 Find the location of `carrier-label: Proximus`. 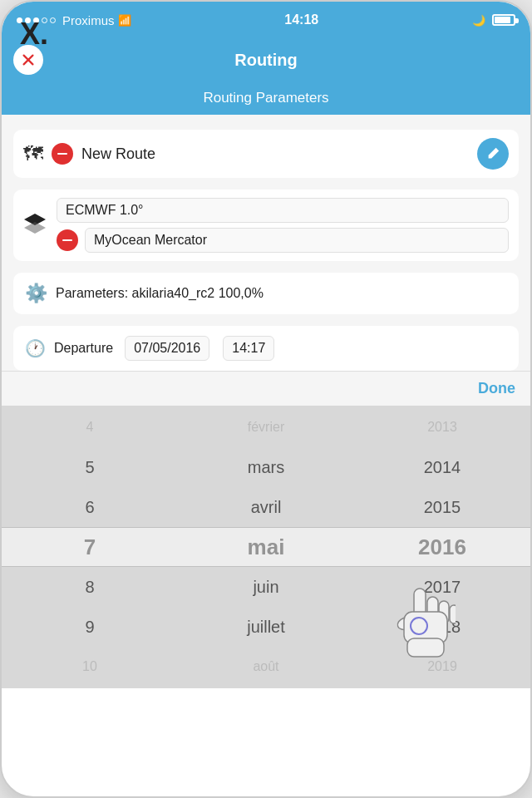

carrier-label: Proximus is located at coordinates (88, 20).